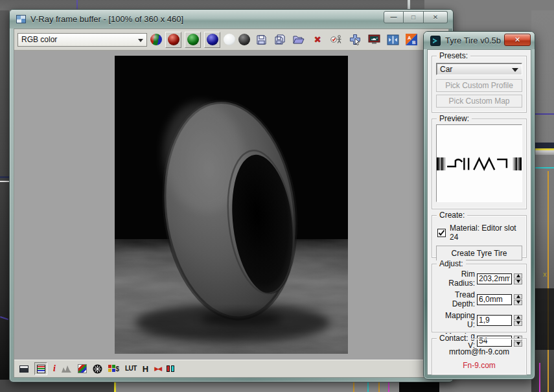 The width and height of the screenshot is (554, 392). Describe the element at coordinates (451, 264) in the screenshot. I see `adjust-group-label: Adjust:` at that location.